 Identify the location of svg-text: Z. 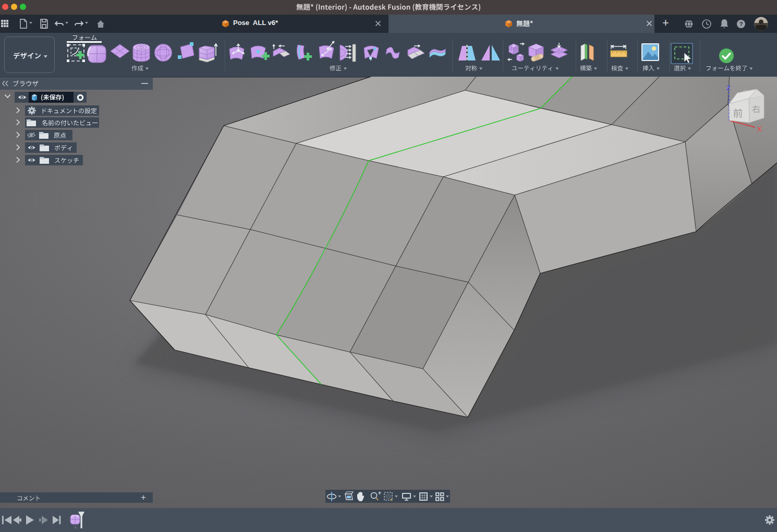
(729, 88).